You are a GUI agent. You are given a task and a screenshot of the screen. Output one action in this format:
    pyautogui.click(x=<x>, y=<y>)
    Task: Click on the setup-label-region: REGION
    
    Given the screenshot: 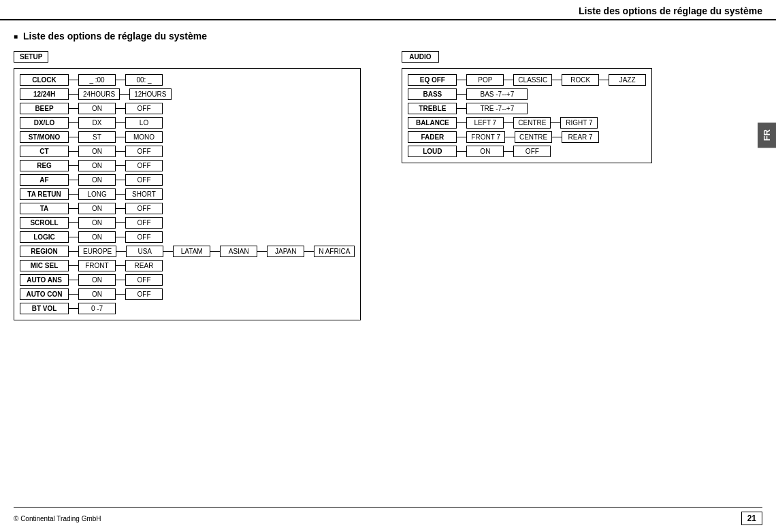 What is the action you would take?
    pyautogui.click(x=44, y=252)
    